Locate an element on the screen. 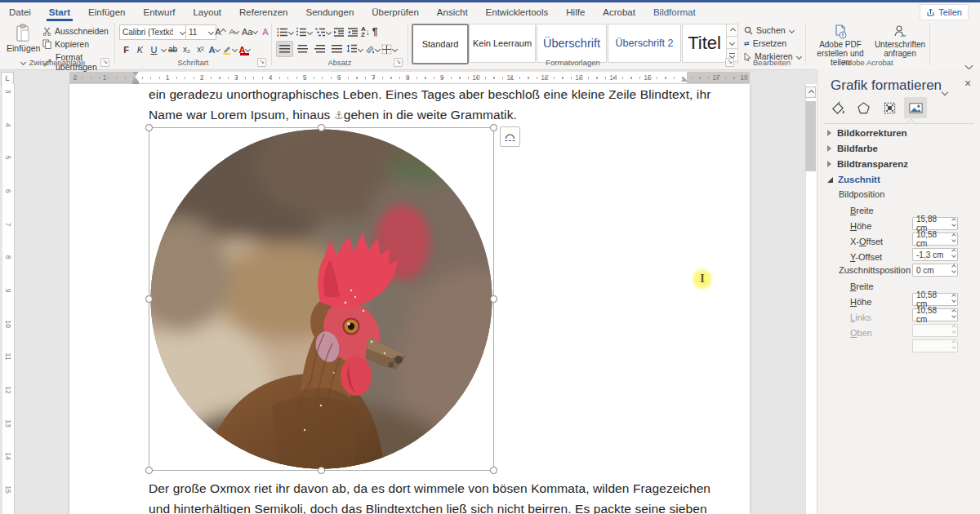  resize-handle-s is located at coordinates (322, 470).